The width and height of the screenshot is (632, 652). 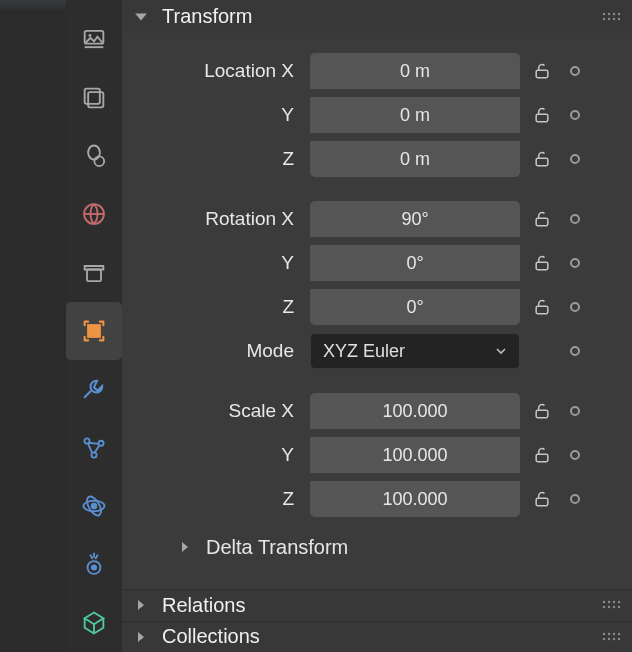 What do you see at coordinates (415, 263) in the screenshot?
I see `field-rotation-y: 0°` at bounding box center [415, 263].